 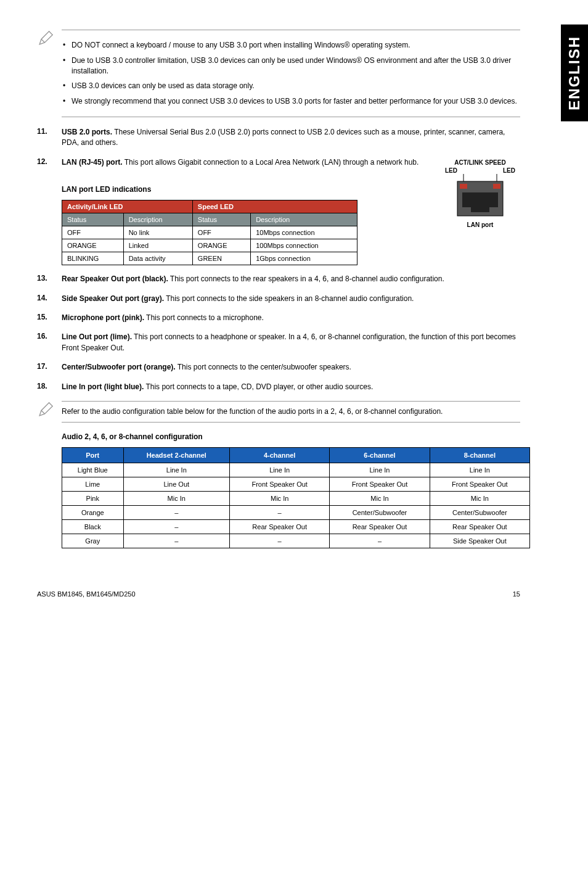 What do you see at coordinates (204, 318) in the screenshot?
I see `item-text: This port connects to a microphone.` at bounding box center [204, 318].